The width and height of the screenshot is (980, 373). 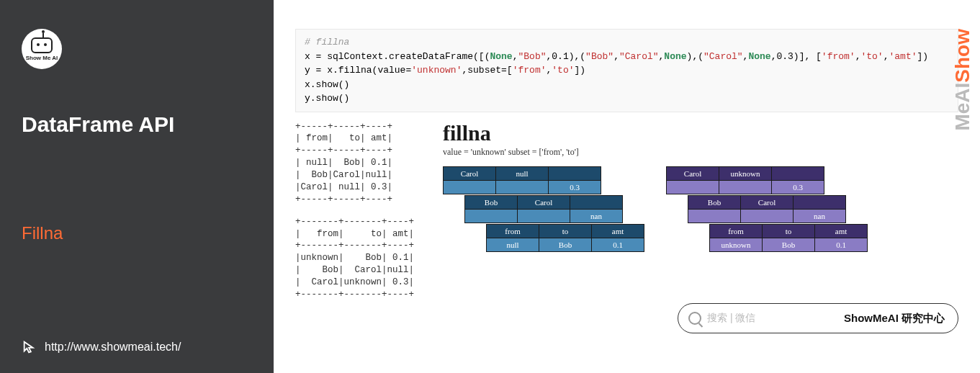 I want to click on layer-header-cell: null, so click(x=523, y=174).